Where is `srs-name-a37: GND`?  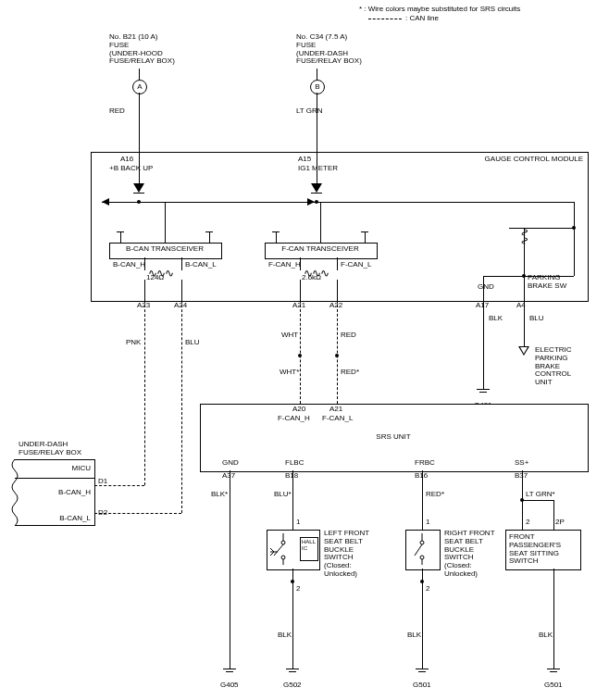 srs-name-a37: GND is located at coordinates (230, 463).